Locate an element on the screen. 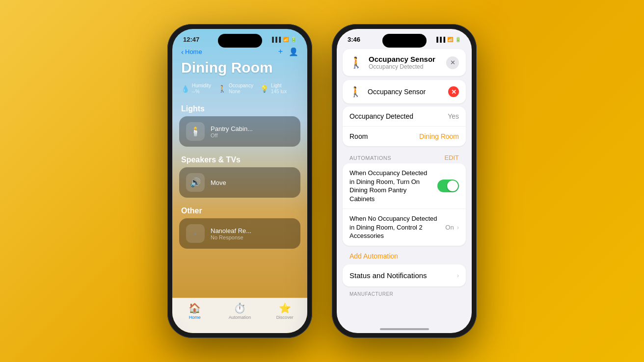  pantry-icon-box: 🕯️ is located at coordinates (195, 131).